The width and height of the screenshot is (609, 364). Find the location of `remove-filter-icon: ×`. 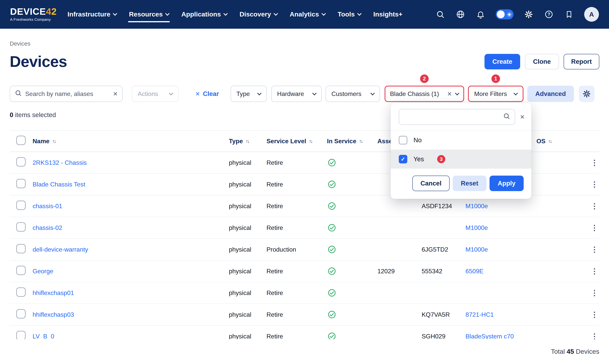

remove-filter-icon: × is located at coordinates (450, 94).